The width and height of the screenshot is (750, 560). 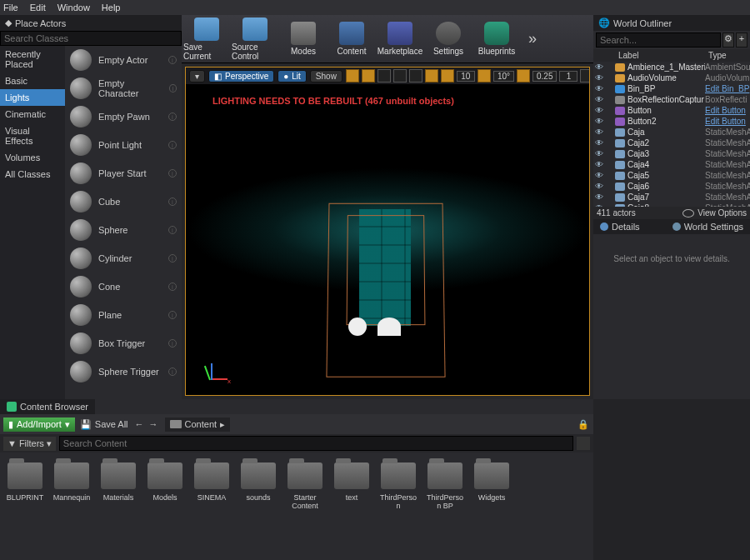 I want to click on content-folder: Models, so click(x=165, y=482).